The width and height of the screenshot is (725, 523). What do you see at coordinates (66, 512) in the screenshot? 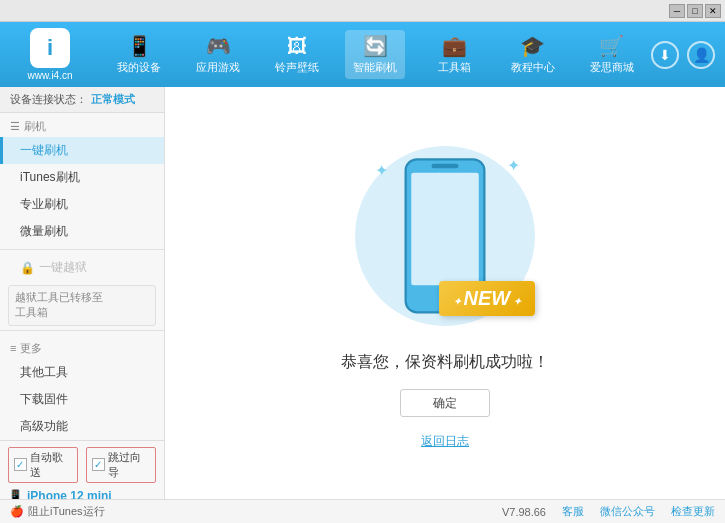
I see `footer-itunes-status: 阻止iTunes运行` at bounding box center [66, 512].